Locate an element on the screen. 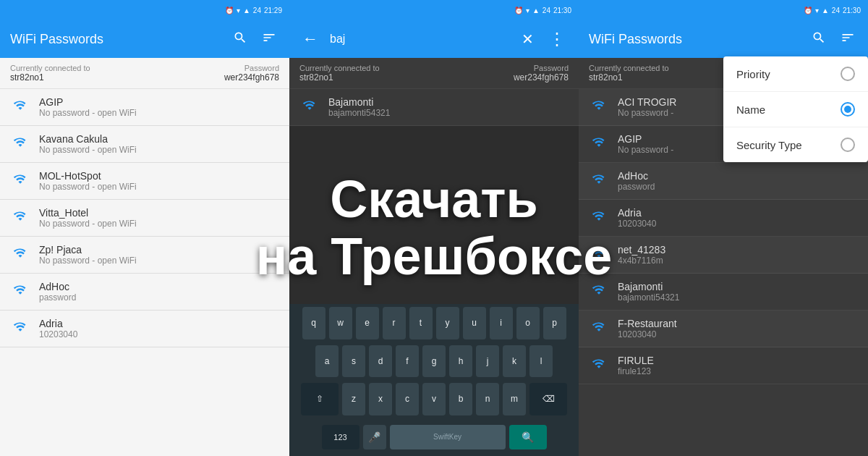 The width and height of the screenshot is (868, 456). key-space: SwiftKey is located at coordinates (448, 437).